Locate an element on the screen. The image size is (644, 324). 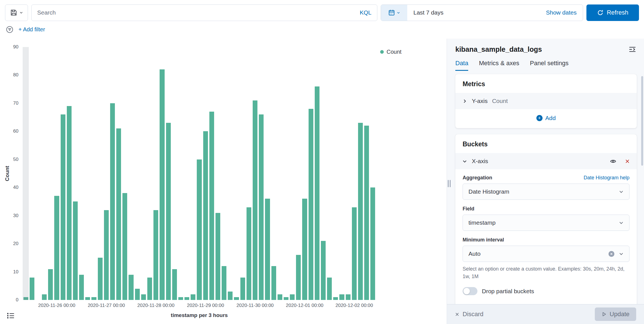
clear-value-x-circle-icon is located at coordinates (612, 254).